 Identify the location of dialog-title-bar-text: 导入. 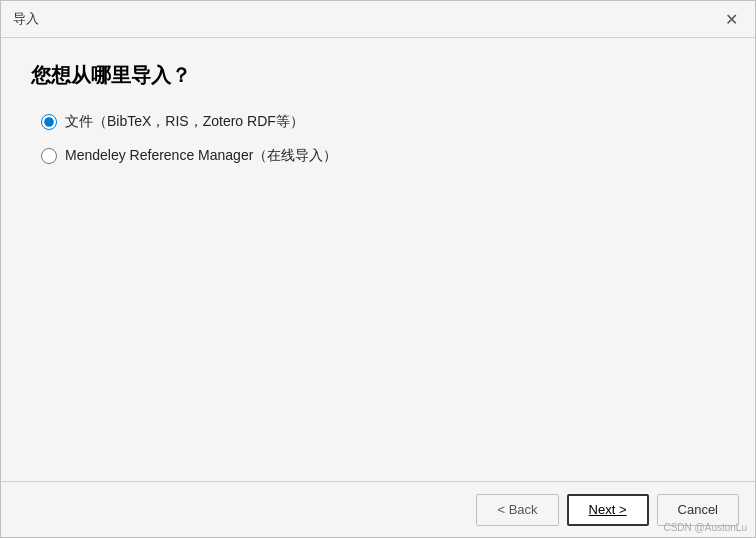
(26, 19).